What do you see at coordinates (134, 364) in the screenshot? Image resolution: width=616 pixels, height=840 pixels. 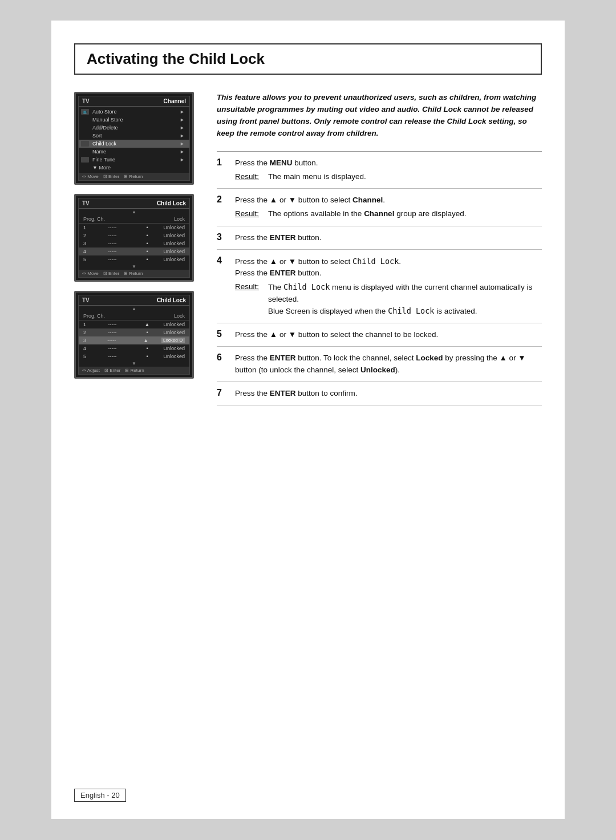 I see `down-arrow-3: ▼` at bounding box center [134, 364].